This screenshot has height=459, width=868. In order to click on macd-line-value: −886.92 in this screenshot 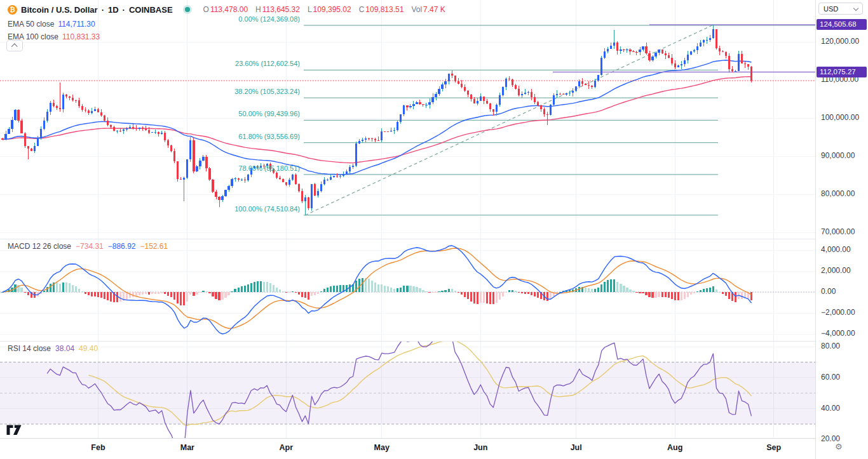, I will do `click(122, 246)`.